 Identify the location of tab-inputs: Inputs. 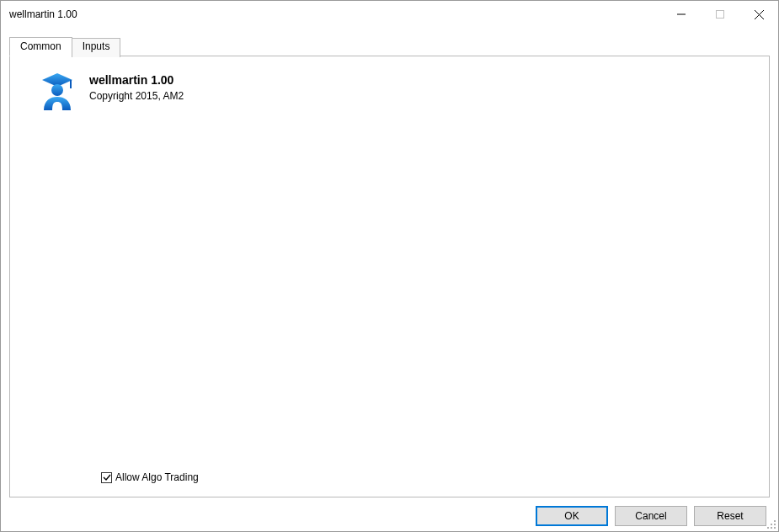
(96, 47).